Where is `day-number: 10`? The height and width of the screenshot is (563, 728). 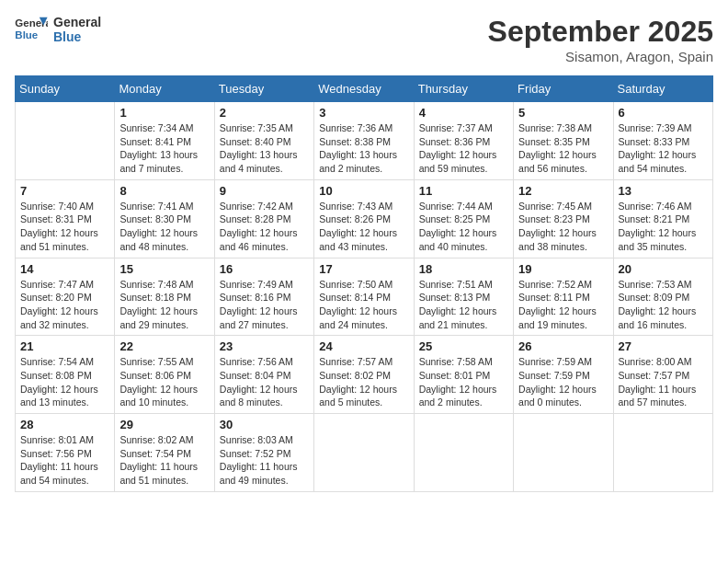
day-number: 10 is located at coordinates (364, 191).